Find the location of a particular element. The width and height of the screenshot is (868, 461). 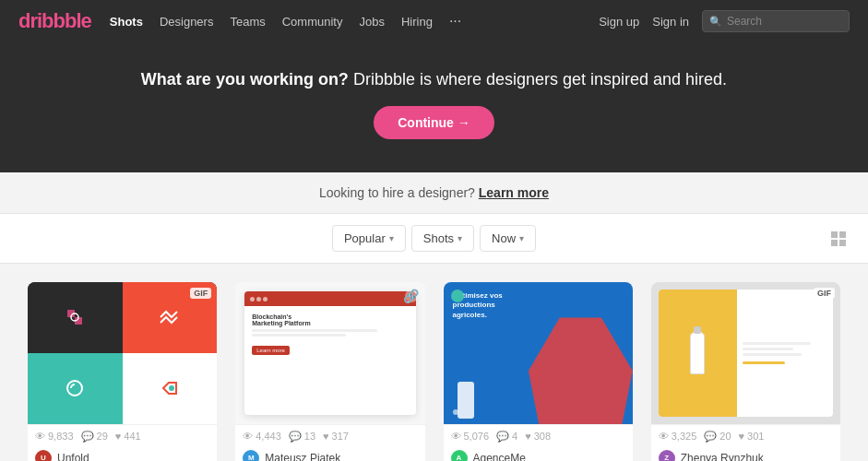

like-count-1: 441 is located at coordinates (132, 436).